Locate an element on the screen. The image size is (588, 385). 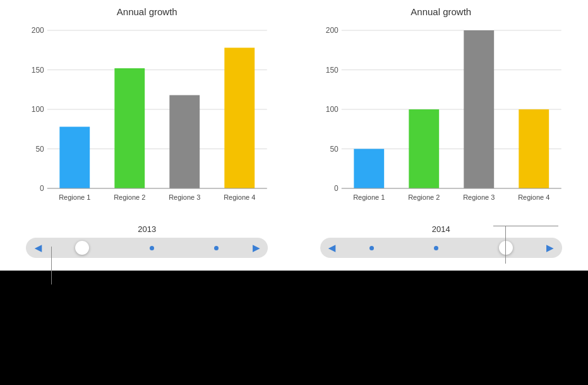
scrubber-right-btn-2: ▶ is located at coordinates (550, 248).